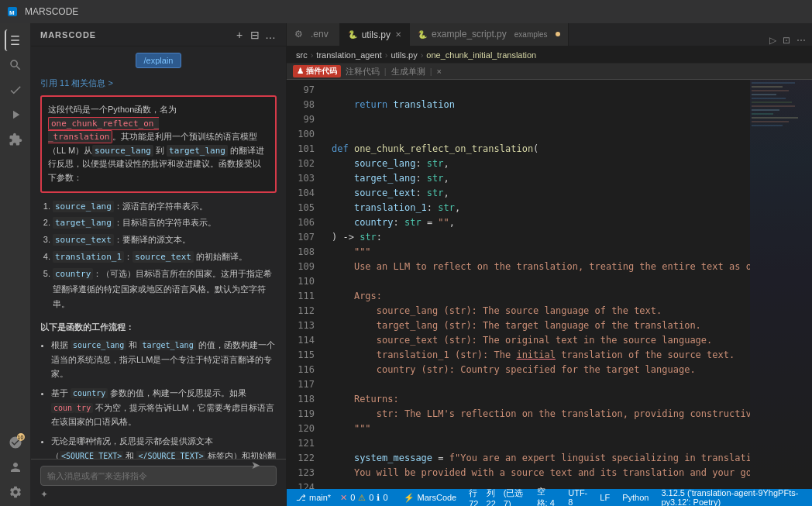 Image resolution: width=812 pixels, height=506 pixels. What do you see at coordinates (547, 496) in the screenshot?
I see `spaces-info: 空格: 4` at bounding box center [547, 496].